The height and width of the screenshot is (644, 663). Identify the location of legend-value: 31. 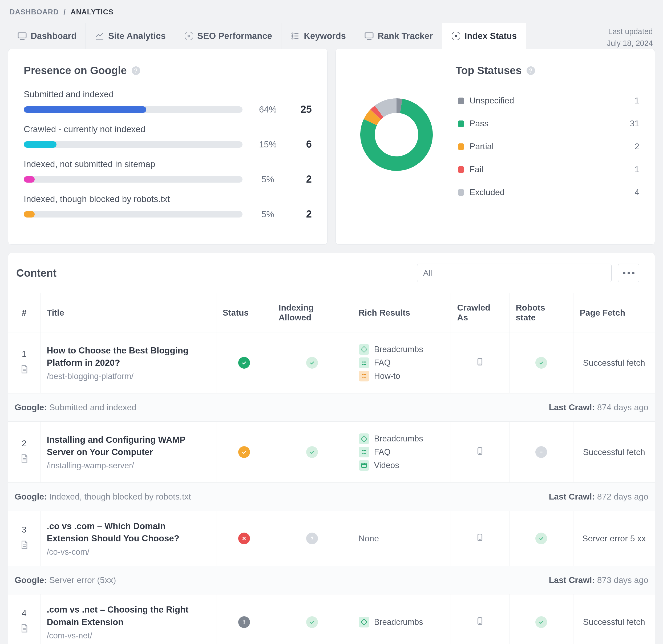
(635, 124).